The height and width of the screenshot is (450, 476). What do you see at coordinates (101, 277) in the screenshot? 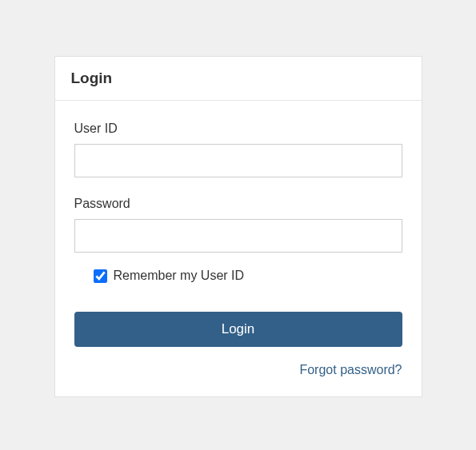
I see `remember-checkbox` at bounding box center [101, 277].